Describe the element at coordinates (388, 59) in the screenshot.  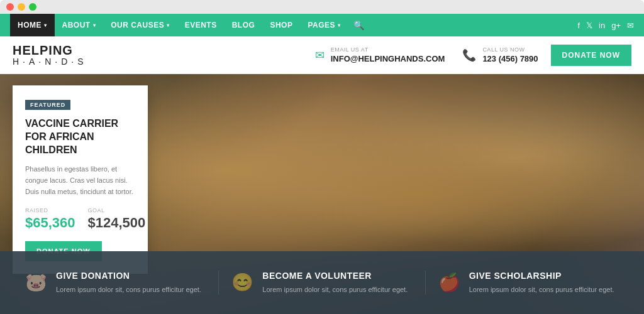
I see `email-value: INFO@HELPINGHANDS.COM` at that location.